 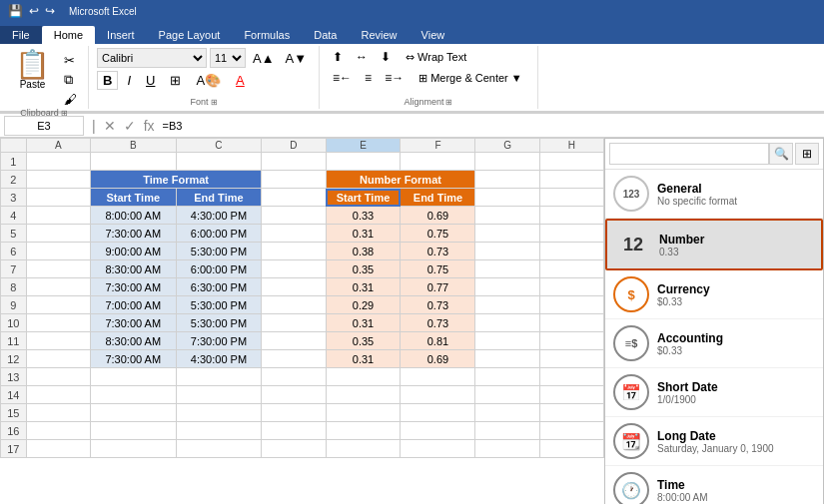 What do you see at coordinates (110, 126) in the screenshot?
I see `cancel-icon: ✕` at bounding box center [110, 126].